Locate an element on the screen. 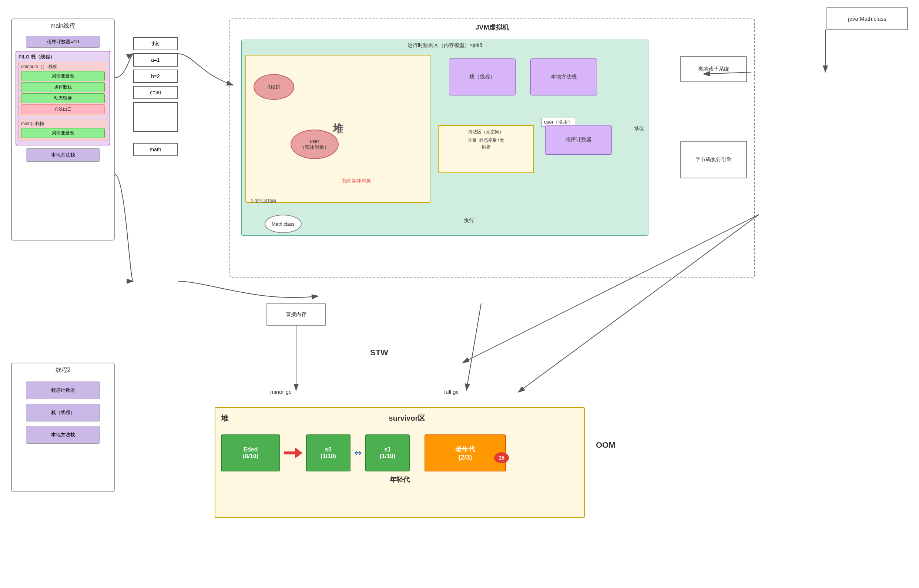  this-ref-box: this is located at coordinates (155, 44).